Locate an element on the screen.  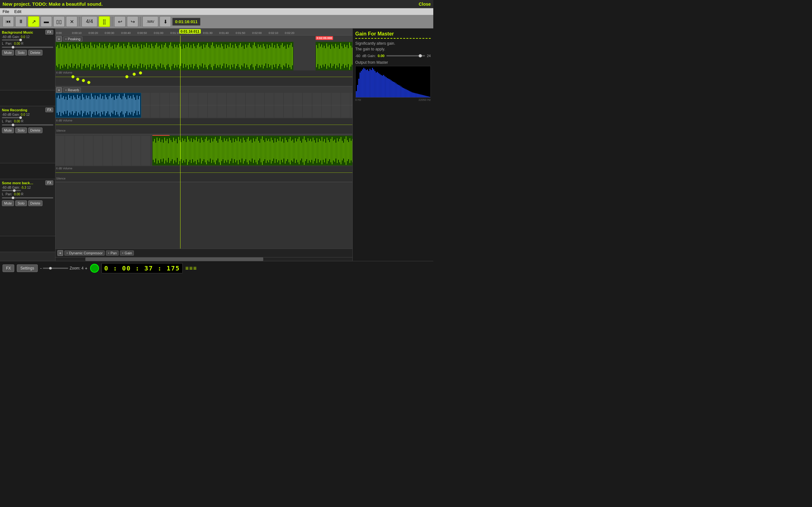
solo-button-some-more: Solo is located at coordinates (21, 203).